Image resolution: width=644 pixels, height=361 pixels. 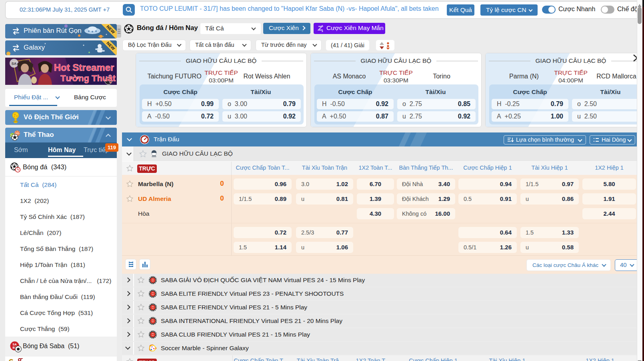 What do you see at coordinates (84, 67) in the screenshot?
I see `svg-text: Hot Streamer` at bounding box center [84, 67].